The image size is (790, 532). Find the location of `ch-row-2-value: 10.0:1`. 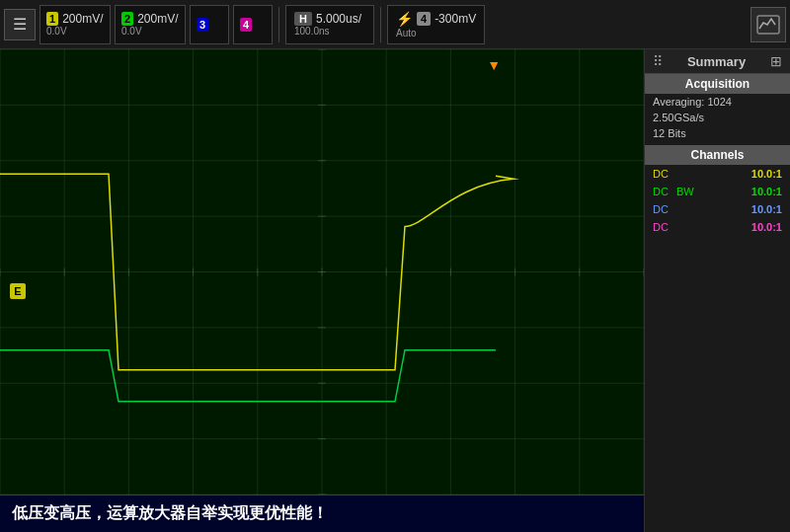

ch-row-2-value: 10.0:1 is located at coordinates (766, 191).